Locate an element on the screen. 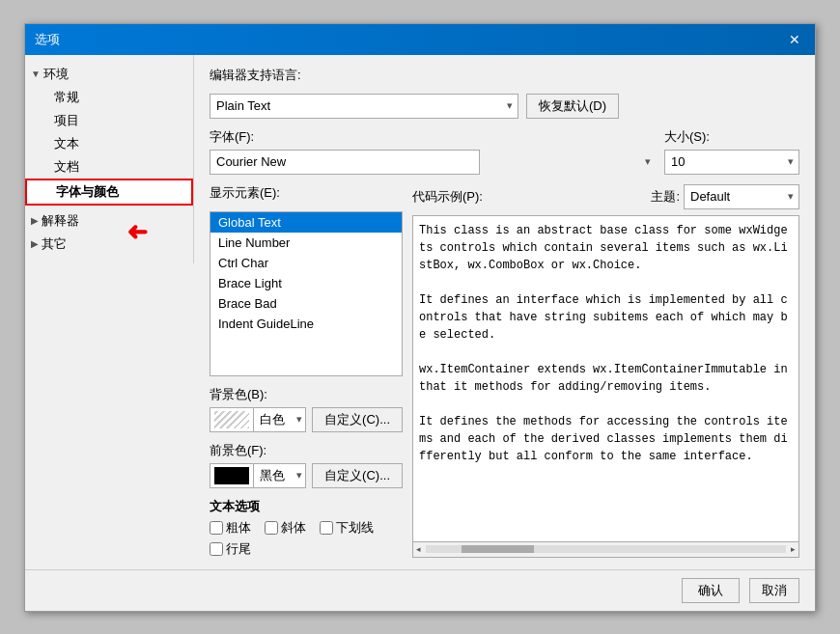  theme-select-wrapper: Default is located at coordinates (742, 197).